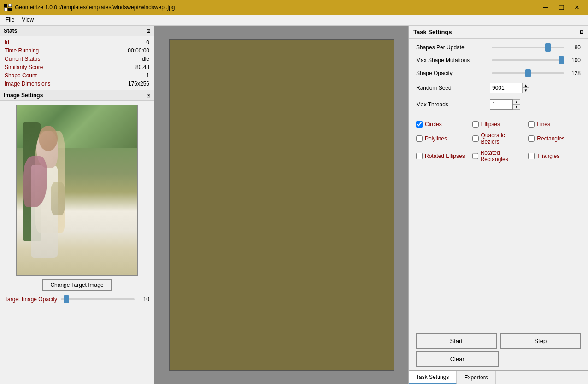 The height and width of the screenshot is (384, 588). I want to click on random-seed-label: Random Seed, so click(453, 88).